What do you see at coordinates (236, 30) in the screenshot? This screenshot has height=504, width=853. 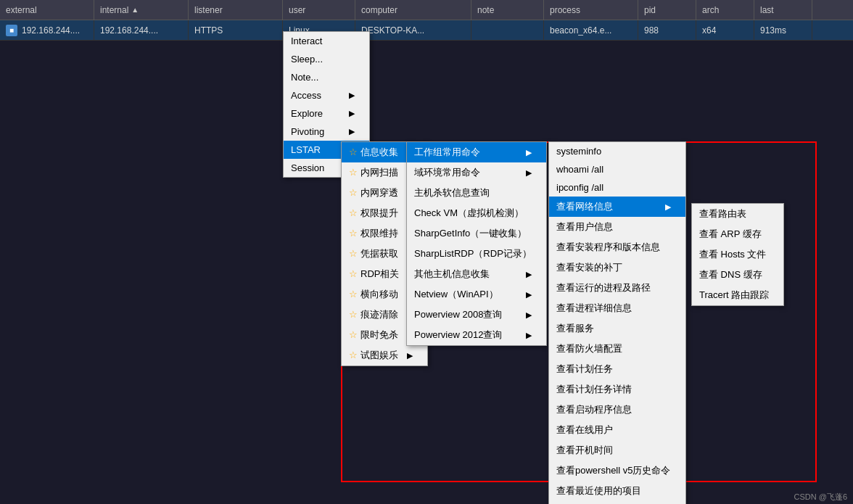 I see `cell-listener: HTTPS` at bounding box center [236, 30].